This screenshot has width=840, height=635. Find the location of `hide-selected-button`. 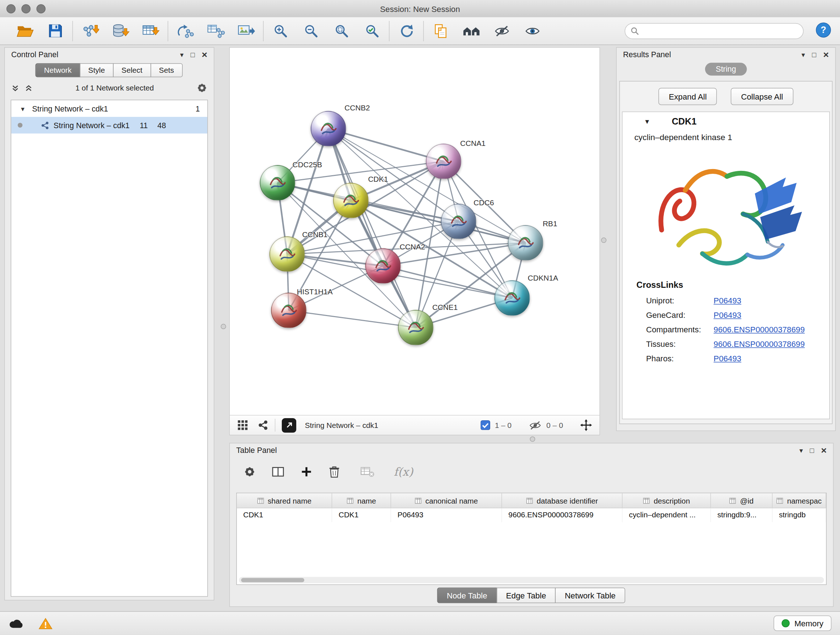

hide-selected-button is located at coordinates (502, 31).